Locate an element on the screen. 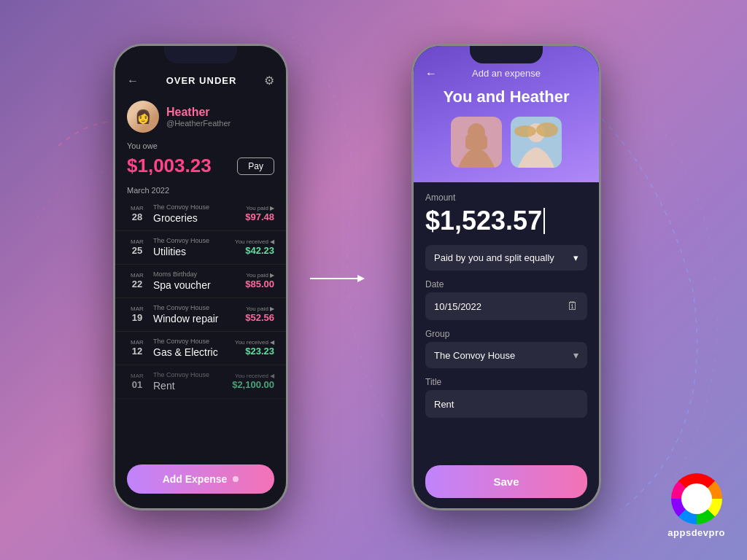  amount-section: Amount $1,523.57 is located at coordinates (506, 214).